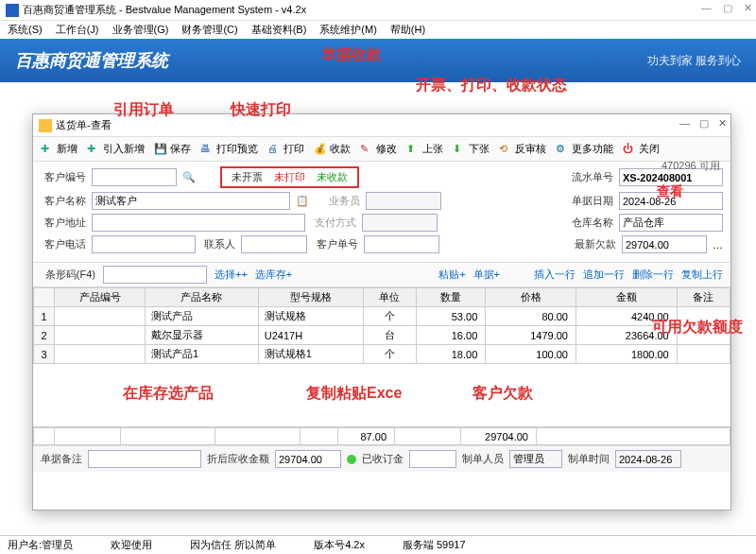 This screenshot has width=756, height=554. Describe the element at coordinates (591, 223) in the screenshot. I see `warehouse-label: 仓库名称` at that location.